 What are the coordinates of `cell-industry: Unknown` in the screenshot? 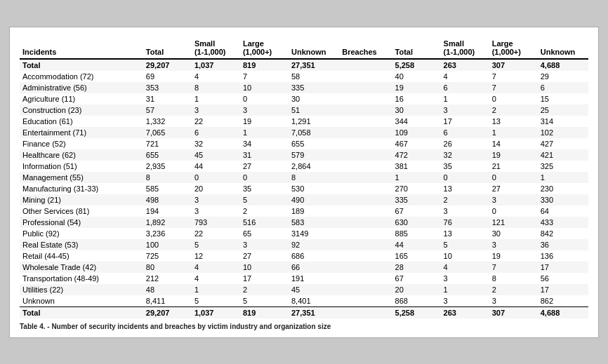 It's located at (81, 302).